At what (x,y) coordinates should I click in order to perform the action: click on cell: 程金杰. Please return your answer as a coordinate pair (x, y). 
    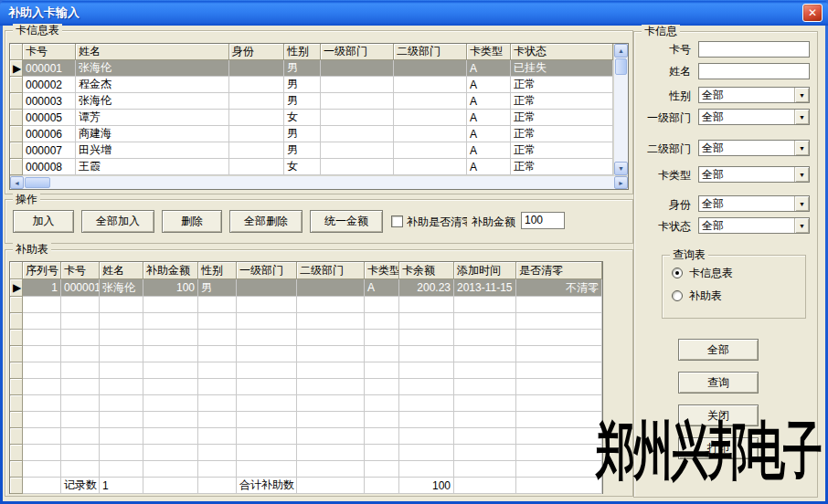
    Looking at the image, I should click on (153, 85).